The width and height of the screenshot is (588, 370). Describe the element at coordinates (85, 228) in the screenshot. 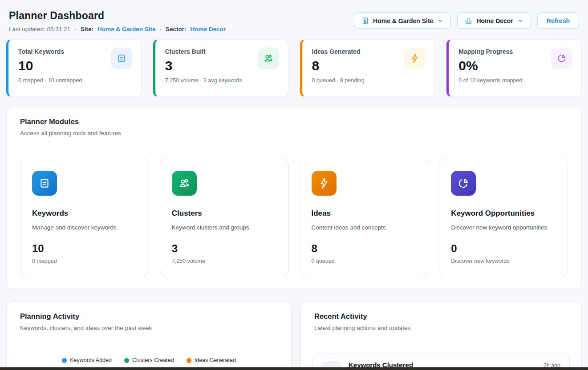

I see `module-description: Manage and discover keywords` at that location.